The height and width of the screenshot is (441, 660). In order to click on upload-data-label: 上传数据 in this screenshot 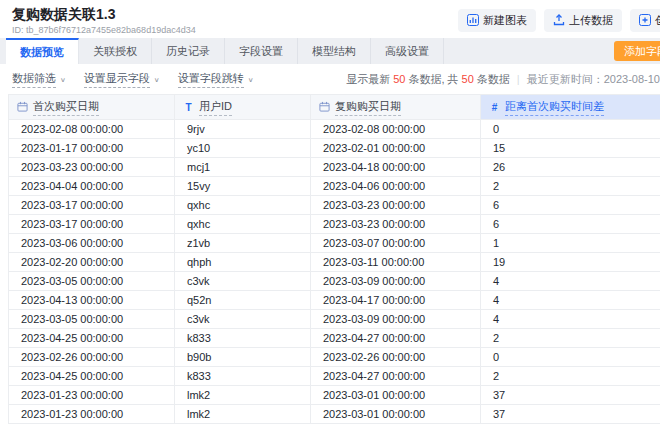, I will do `click(591, 20)`.